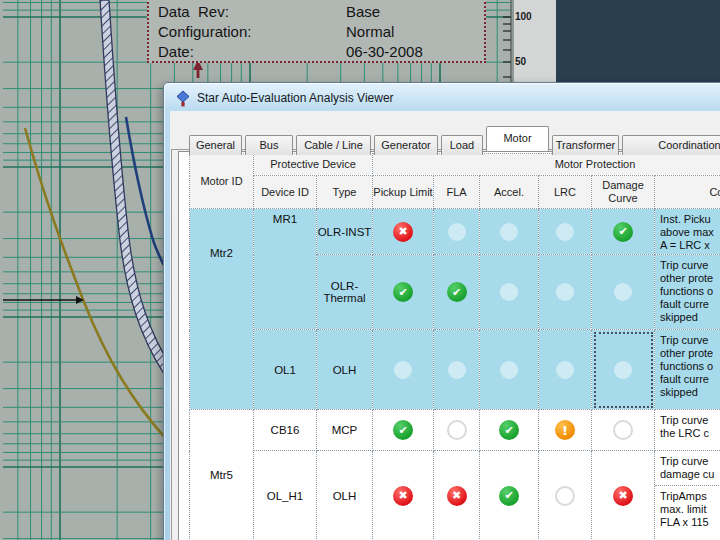  What do you see at coordinates (370, 33) in the screenshot?
I see `info-value: Normal` at bounding box center [370, 33].